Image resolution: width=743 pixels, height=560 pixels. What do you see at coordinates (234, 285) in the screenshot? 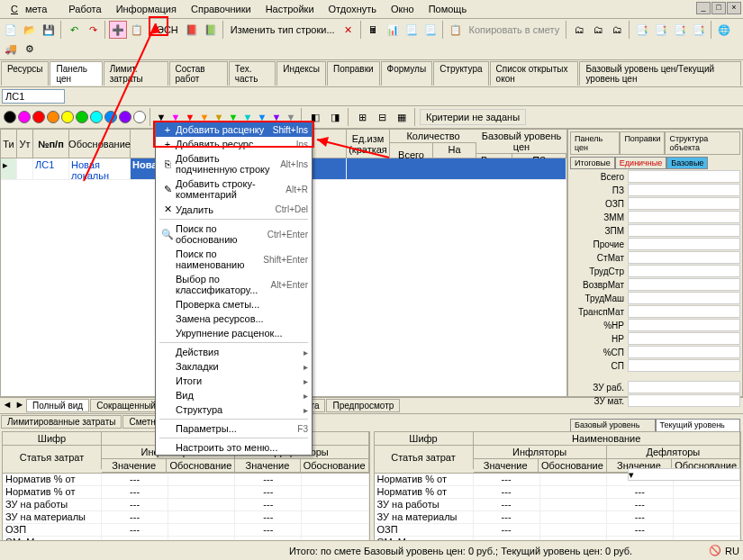
I see `ctx-item-8: Выбор по классификатору... Alt+Enter` at bounding box center [234, 285].